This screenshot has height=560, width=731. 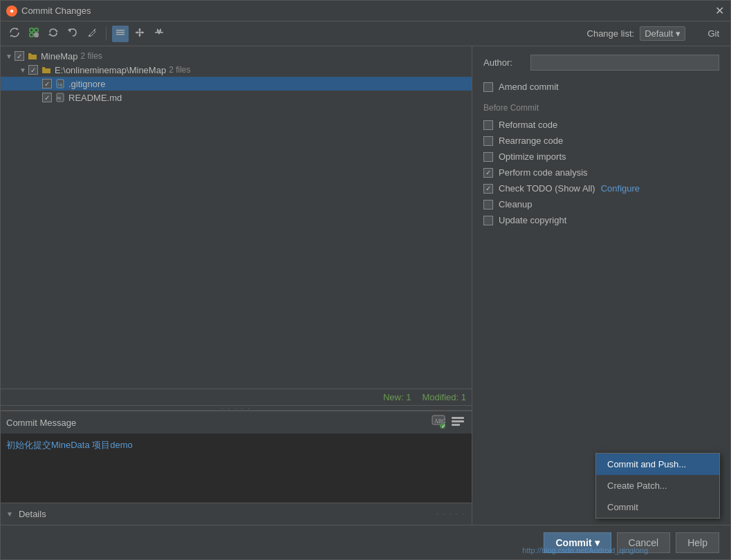 I want to click on checkbox-minemap-path, so click(x=33, y=70).